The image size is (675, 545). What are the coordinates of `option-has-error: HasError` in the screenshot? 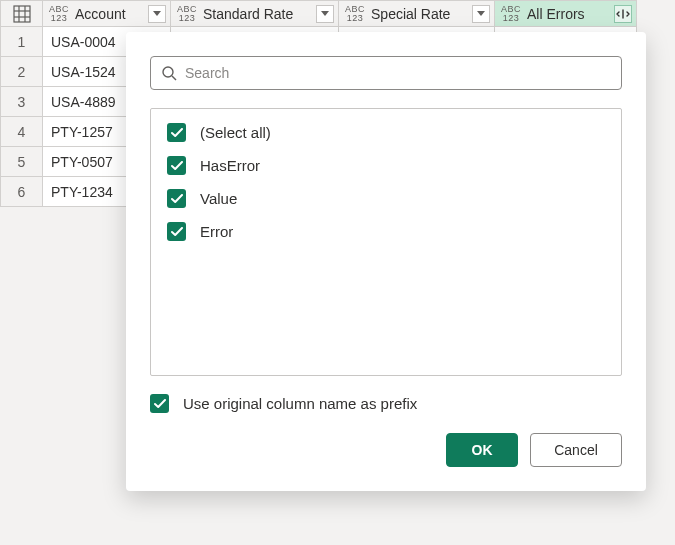 It's located at (386, 166).